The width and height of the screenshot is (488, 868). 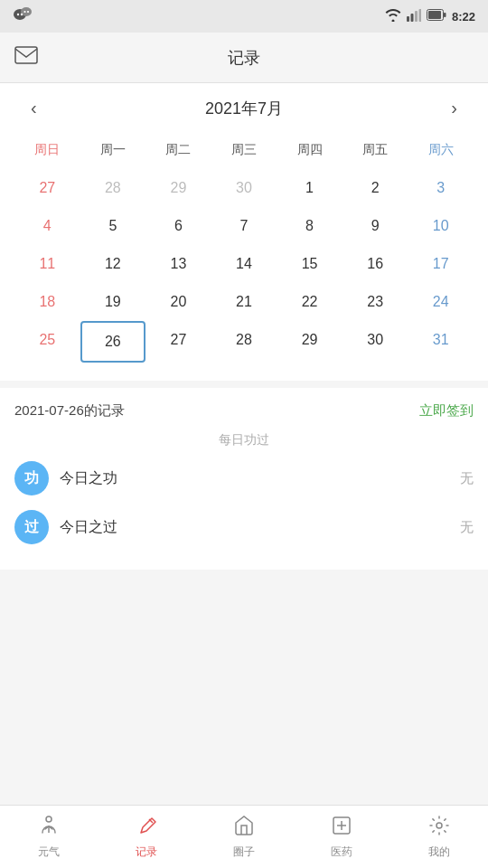 I want to click on time-display: 8:22, so click(x=464, y=16).